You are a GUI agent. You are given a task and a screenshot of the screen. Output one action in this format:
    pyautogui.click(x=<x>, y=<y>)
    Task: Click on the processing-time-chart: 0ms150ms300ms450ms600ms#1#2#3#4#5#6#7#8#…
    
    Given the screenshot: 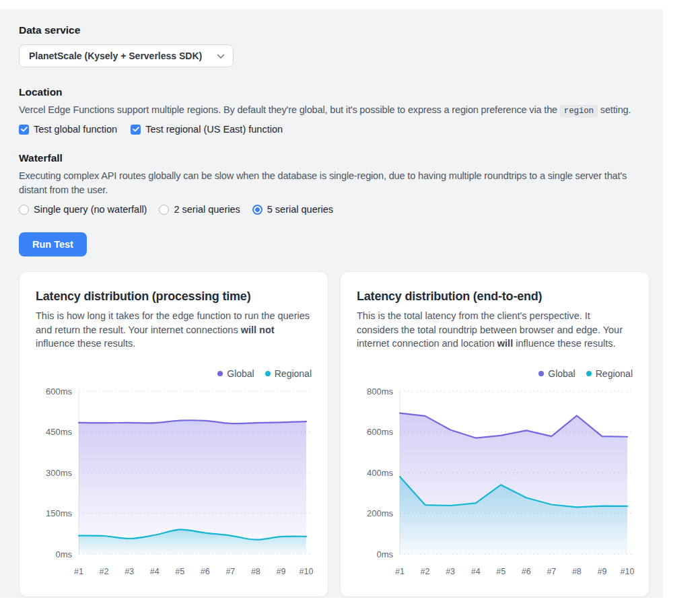 What is the action you would take?
    pyautogui.click(x=174, y=483)
    